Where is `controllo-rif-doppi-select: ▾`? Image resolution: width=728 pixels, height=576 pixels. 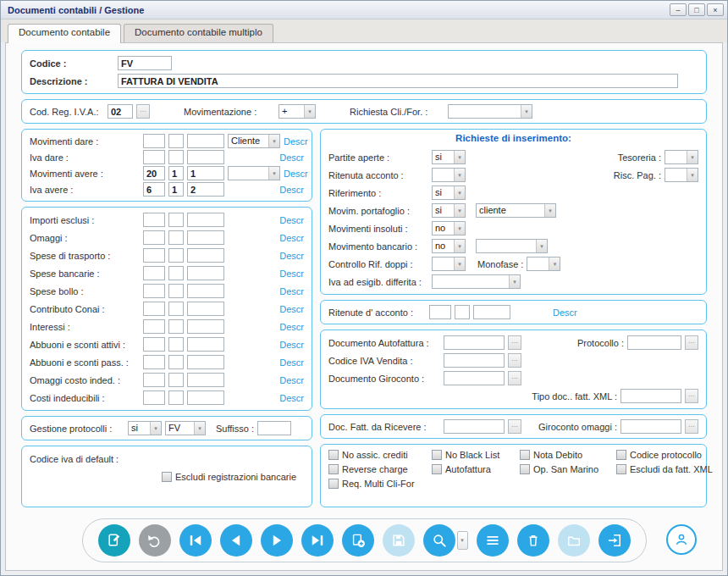
controllo-rif-doppi-select: ▾ is located at coordinates (449, 264).